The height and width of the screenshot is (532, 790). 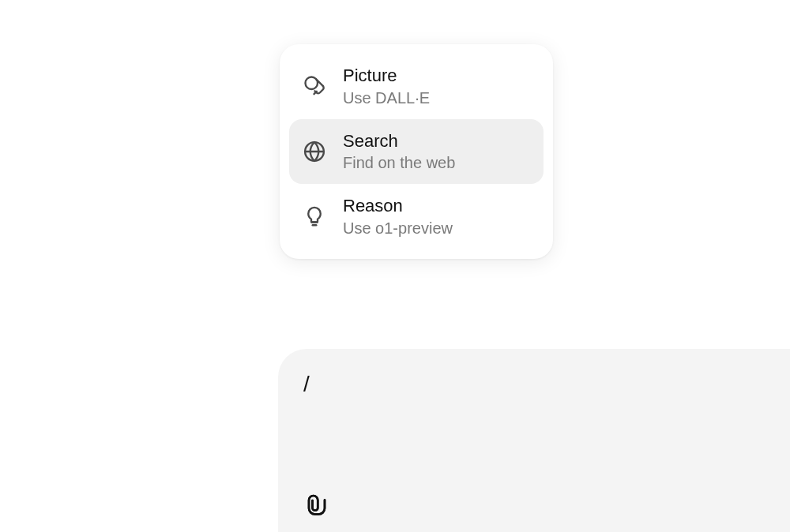 I want to click on menu-item-subtitle: Find on the web, so click(x=399, y=163).